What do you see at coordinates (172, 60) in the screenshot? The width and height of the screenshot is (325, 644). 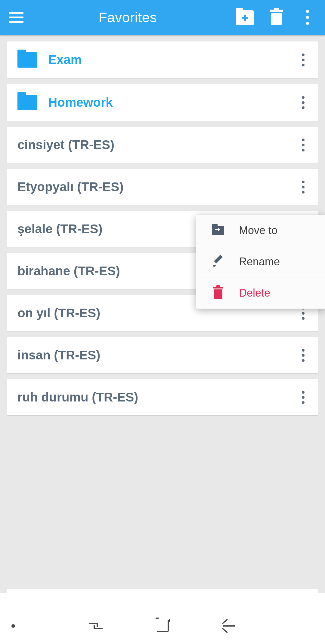 I see `folder-label: Exam` at bounding box center [172, 60].